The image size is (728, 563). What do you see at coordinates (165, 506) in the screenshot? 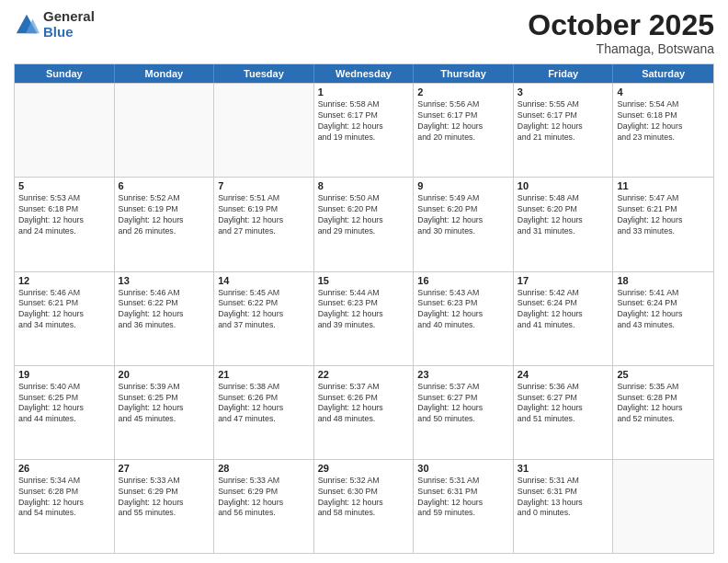
I see `calendar-day: 27Sunrise: 5:33 AM Sunset: 6:29 PM Dayli…` at bounding box center [165, 506].